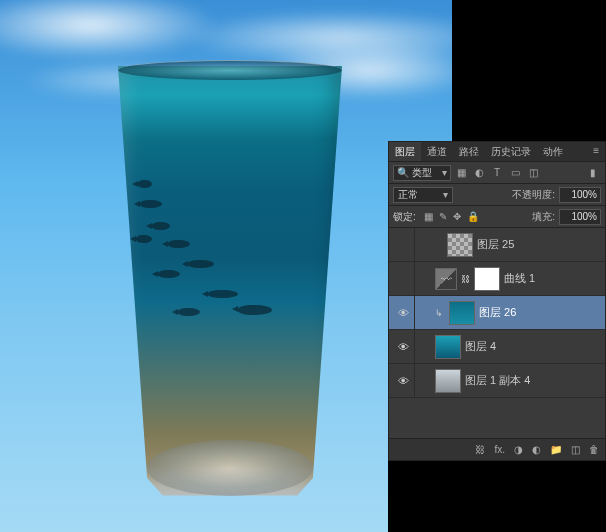 This screenshot has width=606, height=532. I want to click on layer-row: 〰⛓曲线 1, so click(497, 279).